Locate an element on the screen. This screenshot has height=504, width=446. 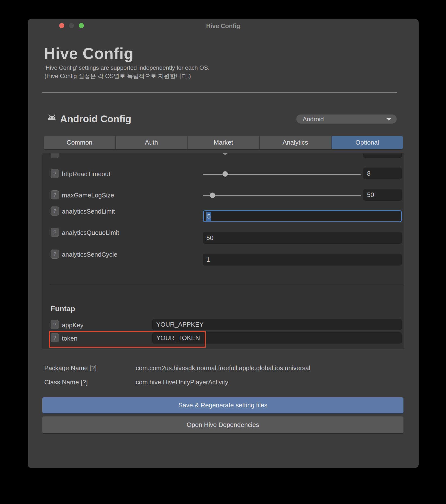
android-icon is located at coordinates (52, 117).